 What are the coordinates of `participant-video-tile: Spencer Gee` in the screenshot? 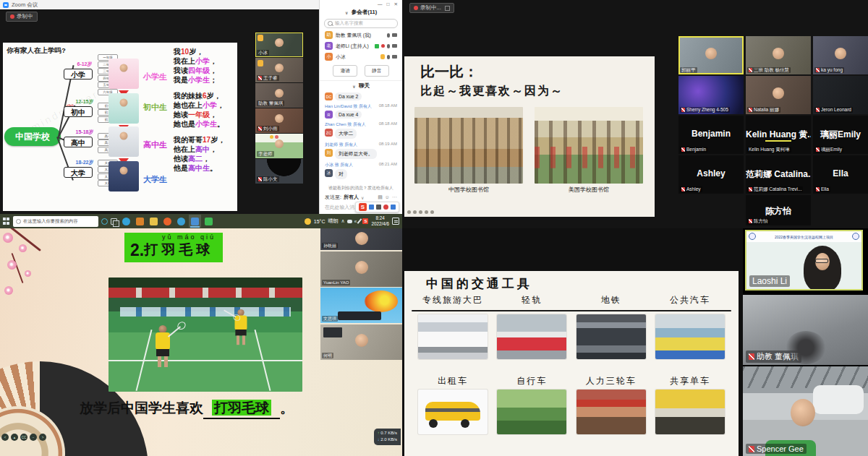 It's located at (806, 411).